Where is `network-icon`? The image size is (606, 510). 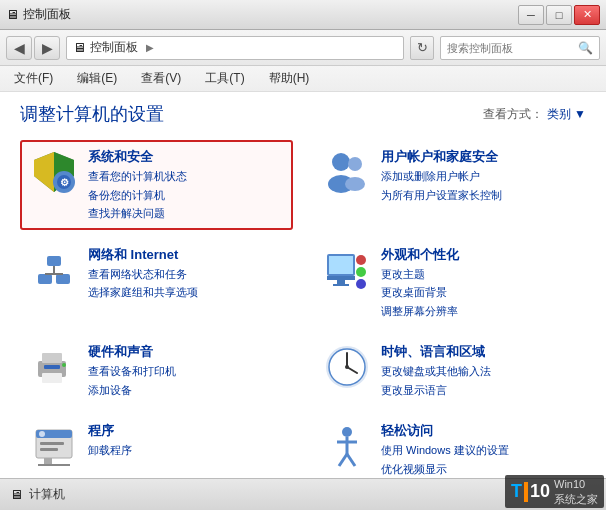
network-icon is located at coordinates (54, 270).